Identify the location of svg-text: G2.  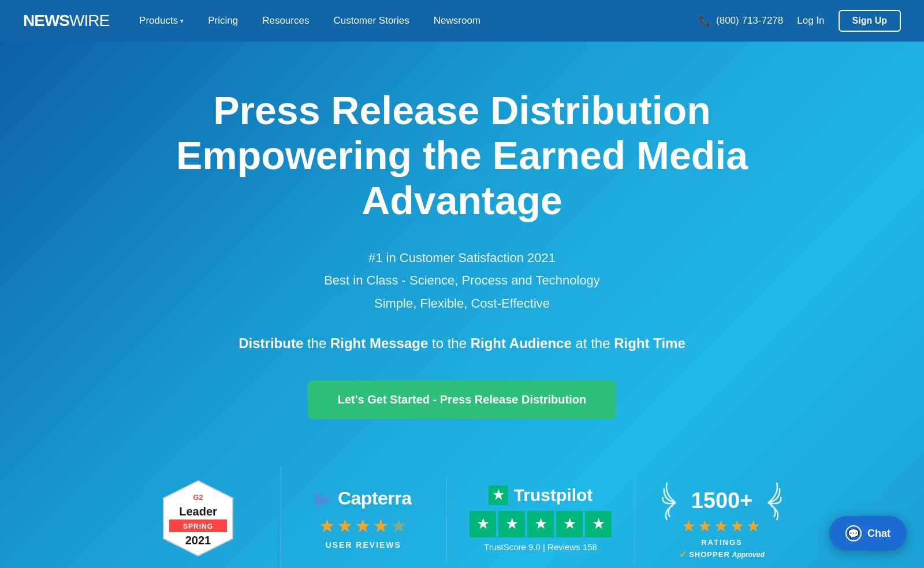
(198, 498).